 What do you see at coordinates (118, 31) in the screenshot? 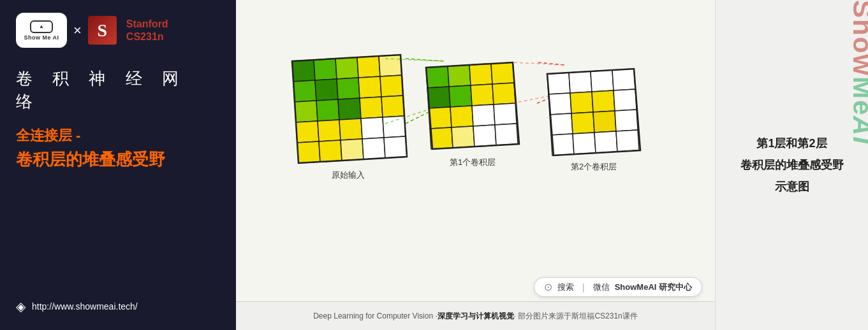
I see `logo-area: Show Me AI × S Stanford CS231n` at bounding box center [118, 31].